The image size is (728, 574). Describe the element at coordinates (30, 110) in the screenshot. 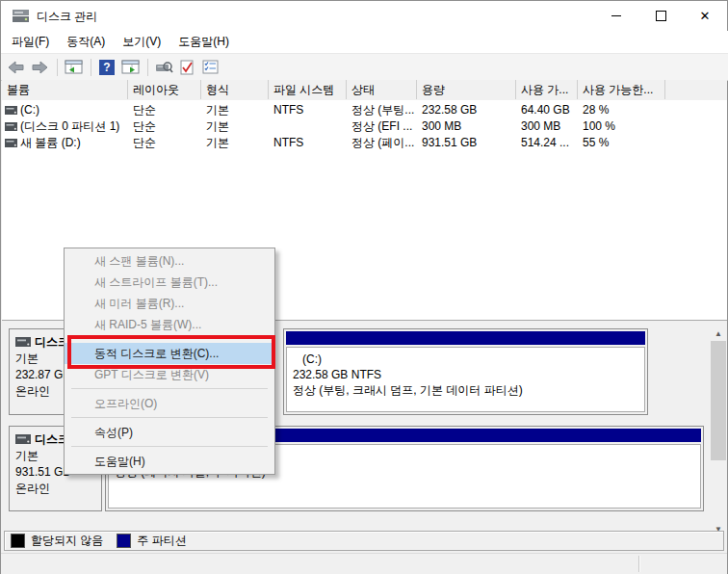

I see `volume-name: (C:)` at that location.